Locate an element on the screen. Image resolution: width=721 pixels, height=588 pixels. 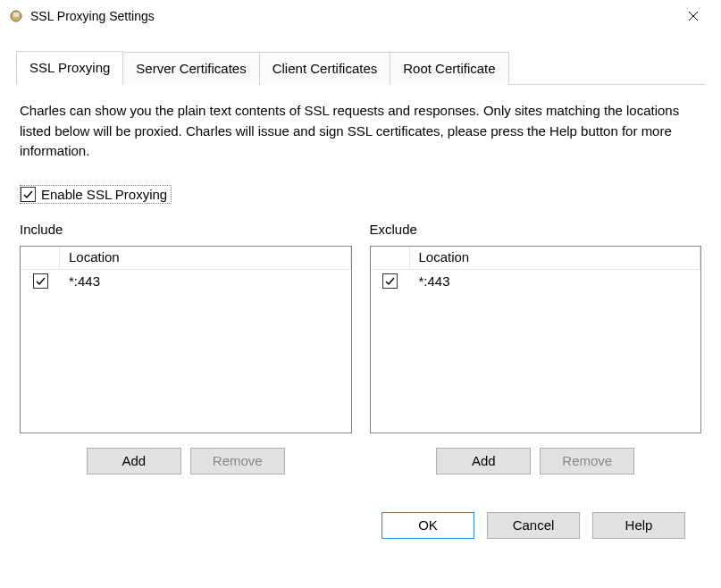
include-row-location: *:443 is located at coordinates (205, 281).